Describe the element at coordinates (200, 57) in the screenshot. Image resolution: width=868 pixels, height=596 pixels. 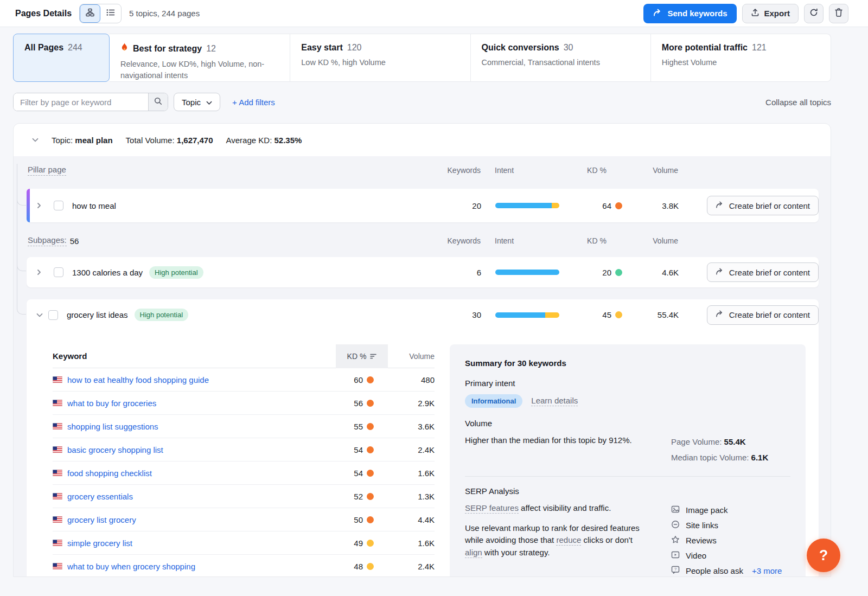
I see `tab-best-for-strategy: Best for strategy 12 Relevance, Low KD%,…` at that location.